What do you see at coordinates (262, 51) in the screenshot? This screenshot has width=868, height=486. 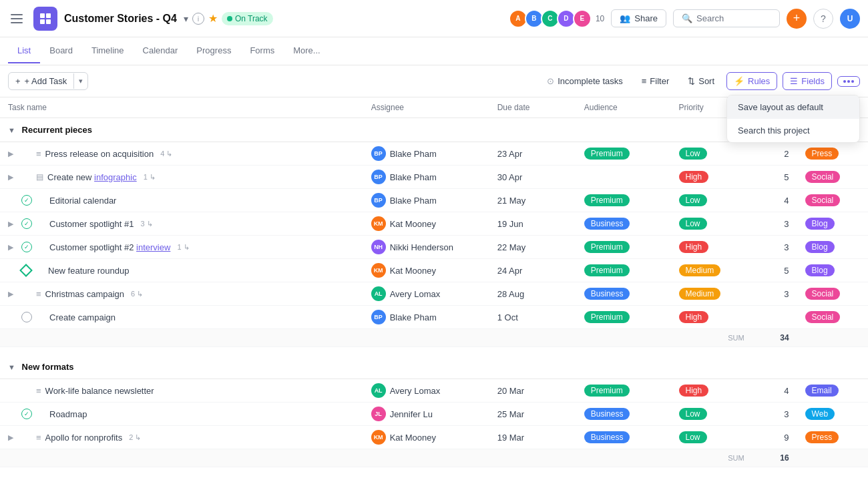 I see `tab-forms: Forms` at bounding box center [262, 51].